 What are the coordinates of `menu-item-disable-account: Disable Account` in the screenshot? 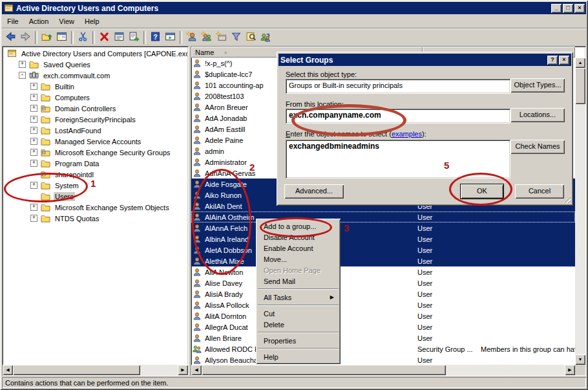 It's located at (299, 237).